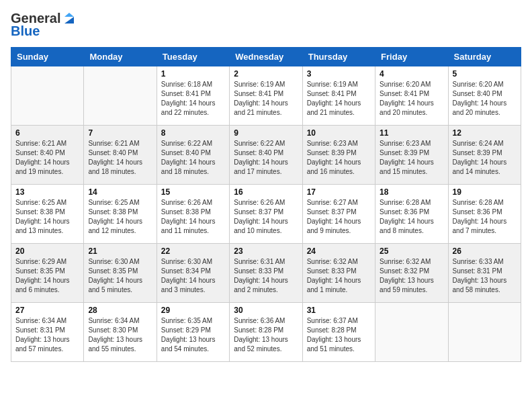  Describe the element at coordinates (120, 335) in the screenshot. I see `day-info: Sunrise: 6:34 AMSunset: 8:30 PMDaylight:…` at that location.